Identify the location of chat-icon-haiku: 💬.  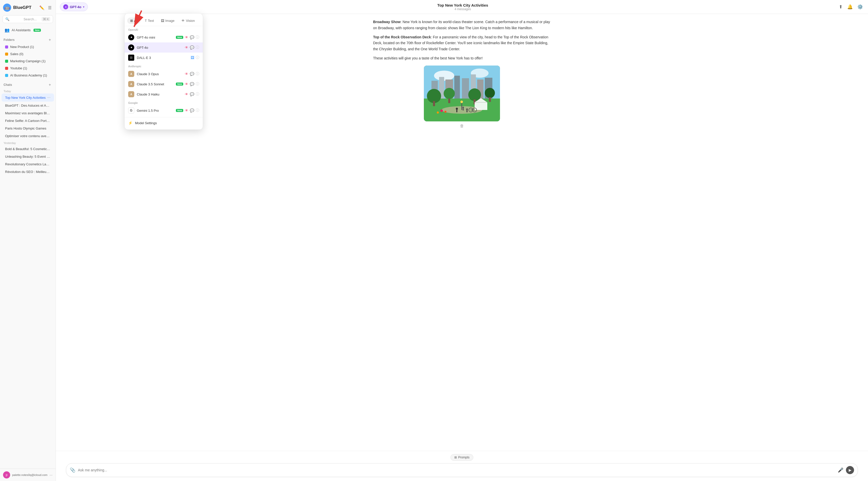
(192, 94).